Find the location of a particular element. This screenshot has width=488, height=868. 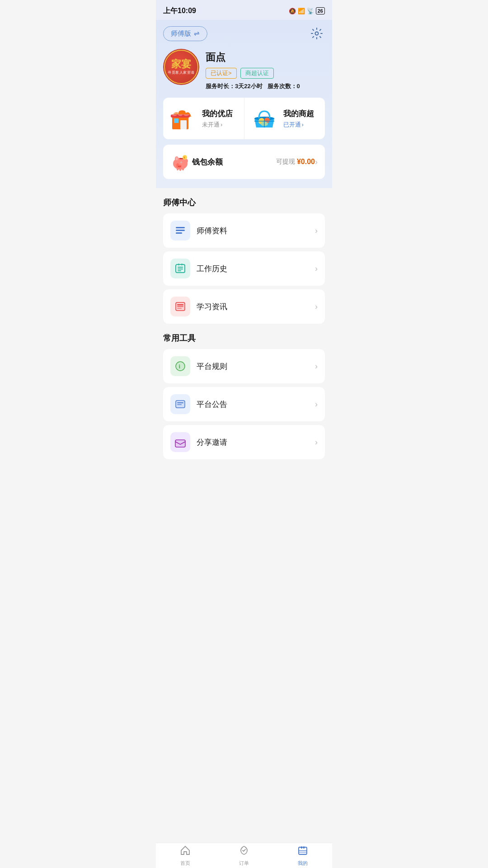

tools-section: 常用工具 i 平台规则 › is located at coordinates (244, 392).